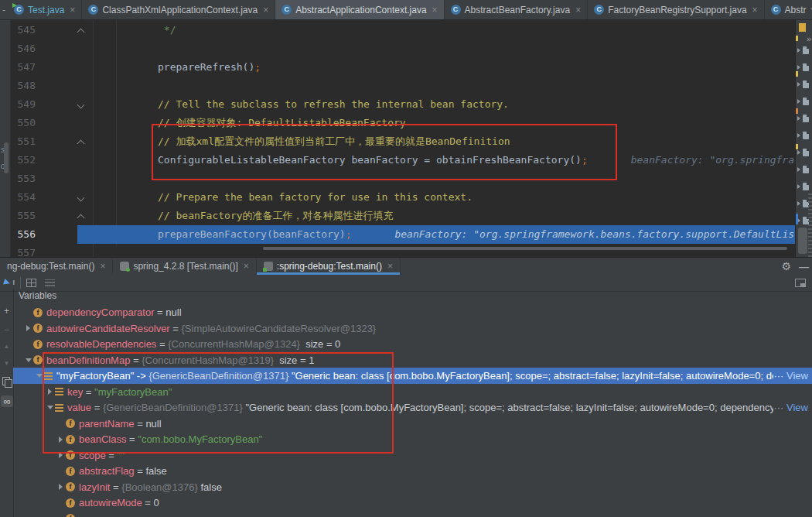 This screenshot has height=517, width=812. What do you see at coordinates (397, 104) in the screenshot?
I see `code-line-549: 549// Tell the subclass to refresh the i…` at bounding box center [397, 104].